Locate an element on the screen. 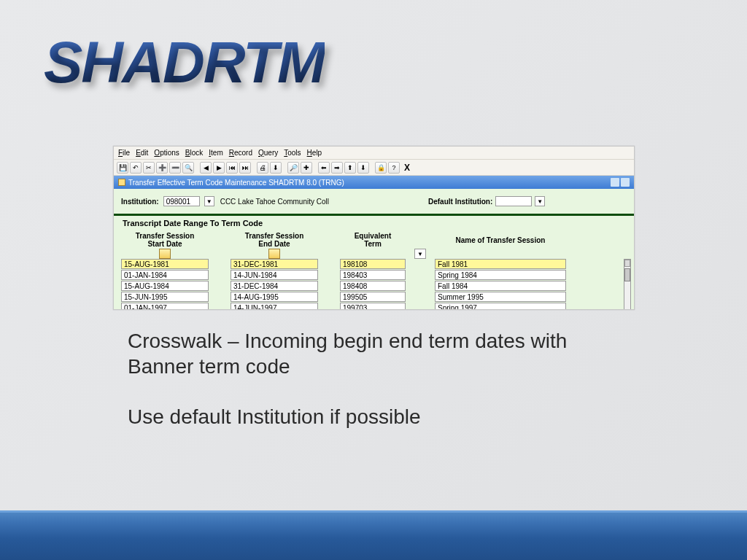 Image resolution: width=747 pixels, height=560 pixels. term-dropdown-icon: ▼ is located at coordinates (420, 254).